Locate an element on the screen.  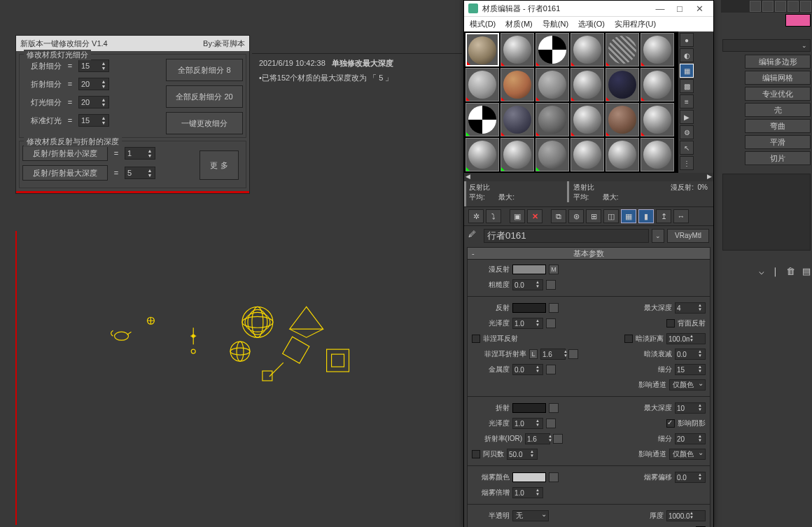
reset-material-icon: ✕ is located at coordinates (535, 216).